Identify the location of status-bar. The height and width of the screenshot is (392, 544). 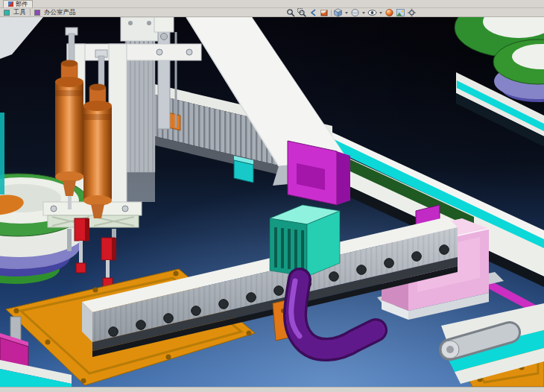
(272, 389).